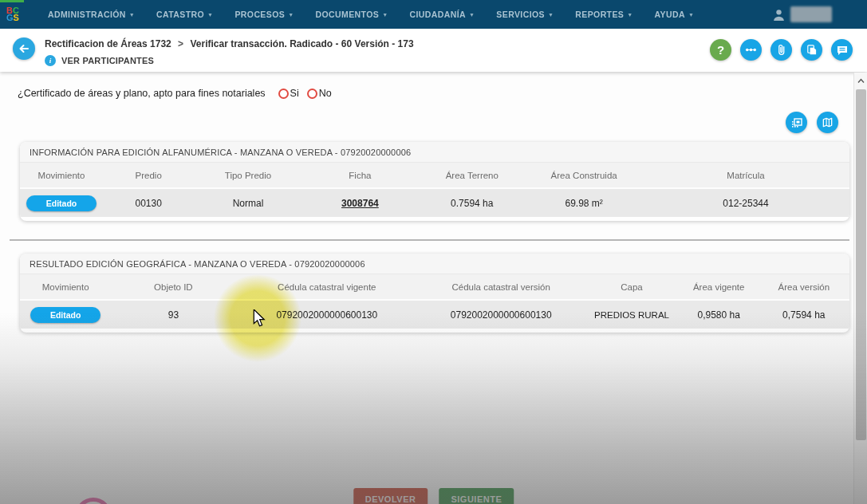 Image resolution: width=867 pixels, height=504 pixels. Describe the element at coordinates (93, 501) in the screenshot. I see `recording-marker` at that location.